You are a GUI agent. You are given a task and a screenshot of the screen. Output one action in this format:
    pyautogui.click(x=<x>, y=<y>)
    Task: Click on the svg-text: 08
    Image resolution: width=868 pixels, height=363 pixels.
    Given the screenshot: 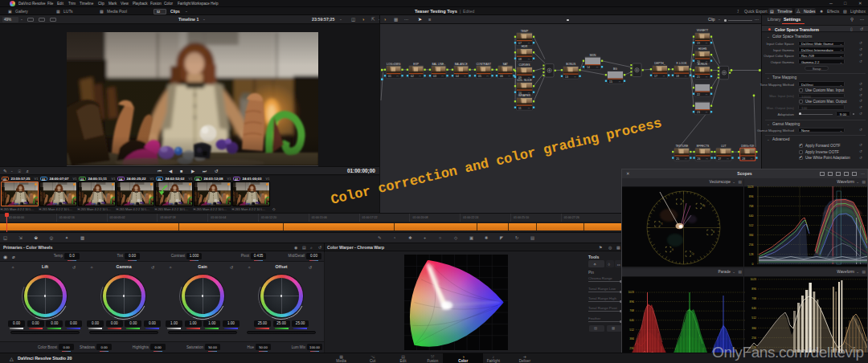 What is the action you would take?
    pyautogui.click(x=520, y=59)
    